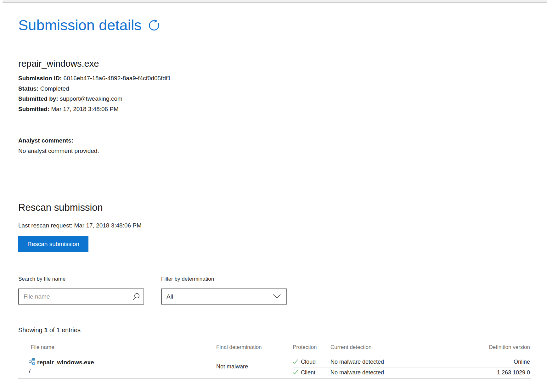 The image size is (547, 392). I want to click on search-icon, so click(136, 297).